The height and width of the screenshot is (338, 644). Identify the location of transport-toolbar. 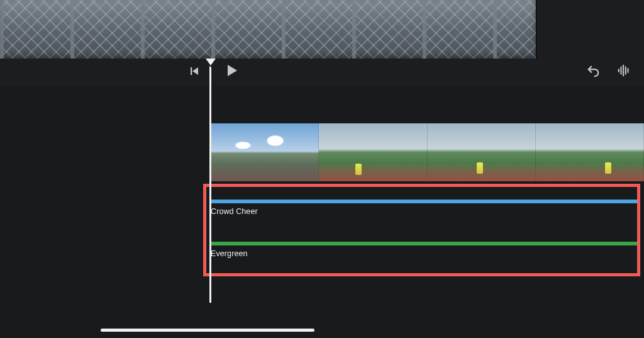
(322, 72).